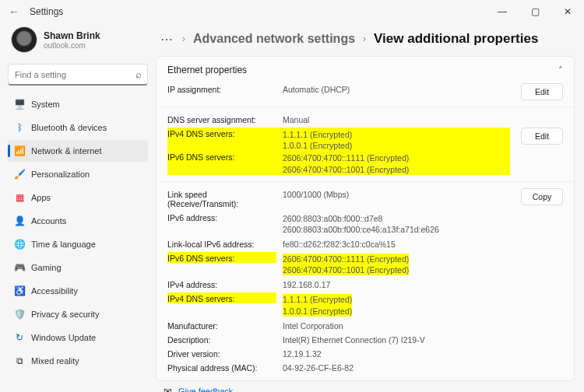 This screenshot has width=584, height=392. Describe the element at coordinates (55, 361) in the screenshot. I see `nav-label: Mixed reality` at that location.